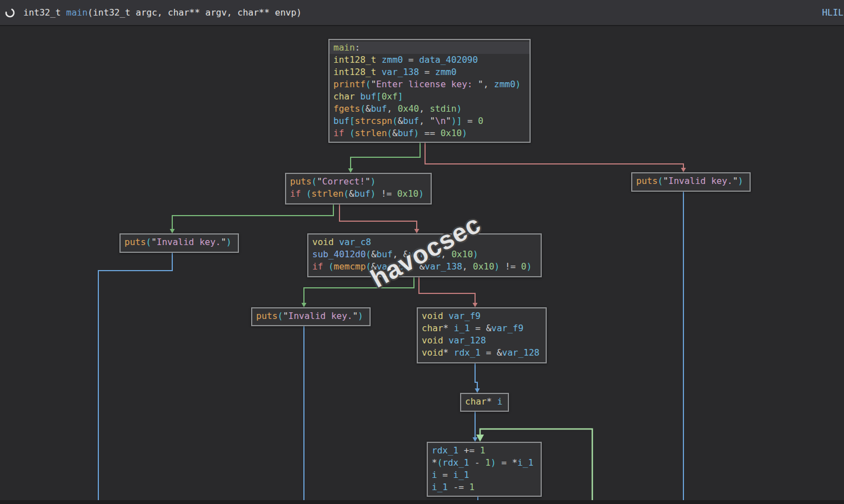 The width and height of the screenshot is (844, 504). Describe the element at coordinates (482, 316) in the screenshot. I see `code-line: void var_f9` at that location.